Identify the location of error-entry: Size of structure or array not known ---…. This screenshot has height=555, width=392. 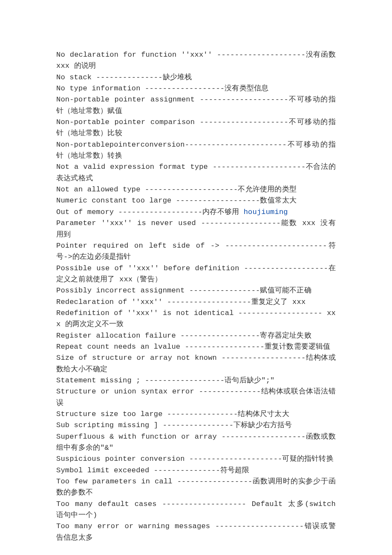
(196, 364).